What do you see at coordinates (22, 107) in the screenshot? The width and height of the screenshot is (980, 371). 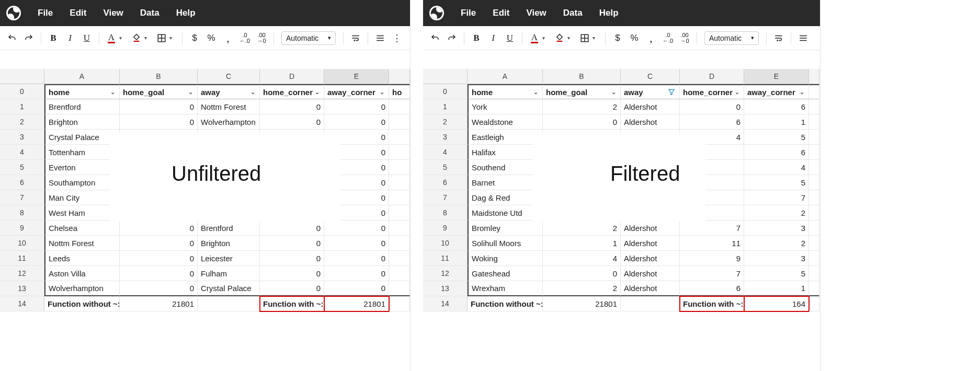 I see `row-header: 1` at bounding box center [22, 107].